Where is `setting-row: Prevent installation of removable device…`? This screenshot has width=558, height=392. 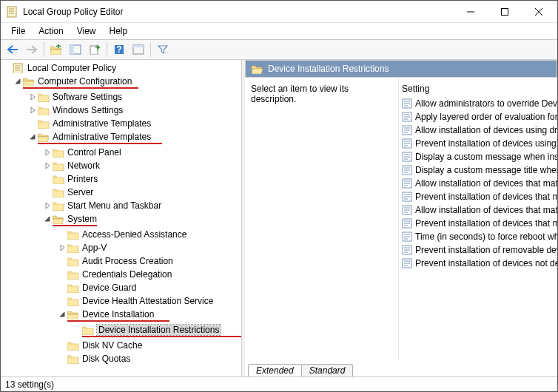
setting-row: Prevent installation of removable device… is located at coordinates (478, 250).